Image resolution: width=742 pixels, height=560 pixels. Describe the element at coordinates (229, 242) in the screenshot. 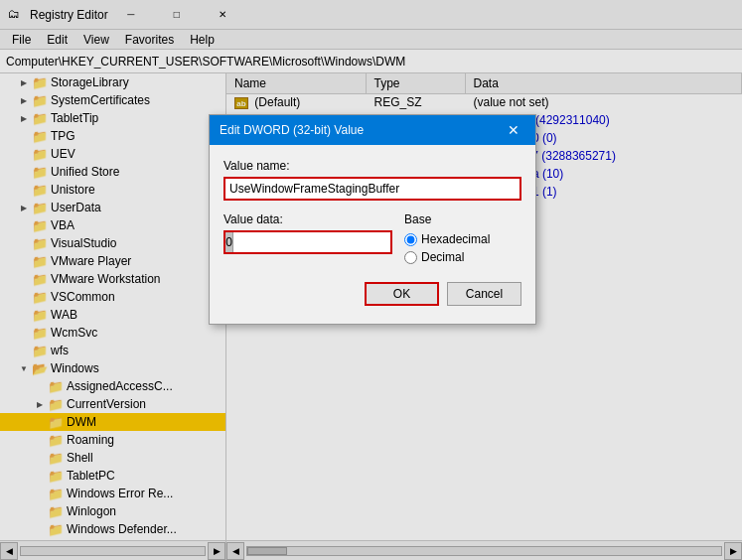

I see `data-prefix-box: 0` at that location.